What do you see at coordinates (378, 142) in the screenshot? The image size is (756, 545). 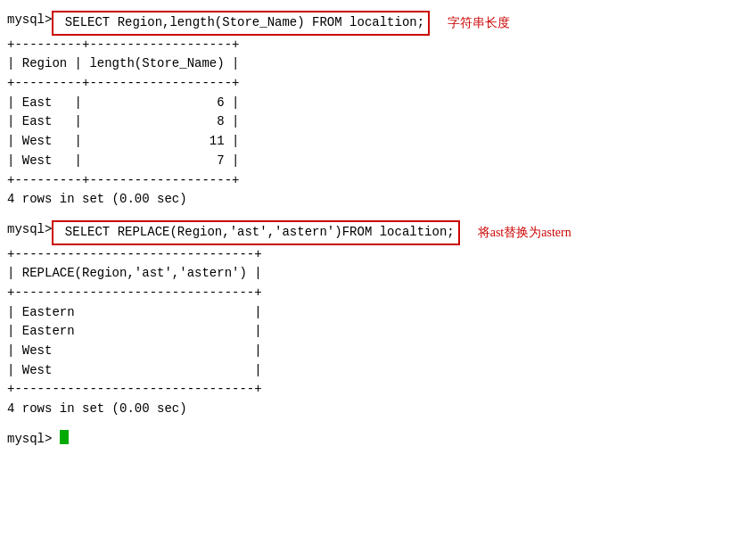 I see `table1-row-2: | West | 11 |` at bounding box center [378, 142].